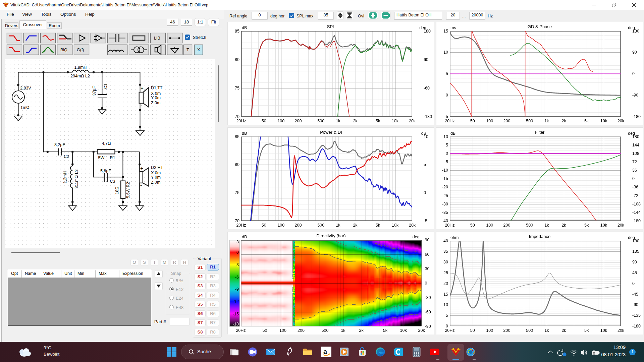  What do you see at coordinates (199, 50) in the screenshot?
I see `svg-text: X` at bounding box center [199, 50].